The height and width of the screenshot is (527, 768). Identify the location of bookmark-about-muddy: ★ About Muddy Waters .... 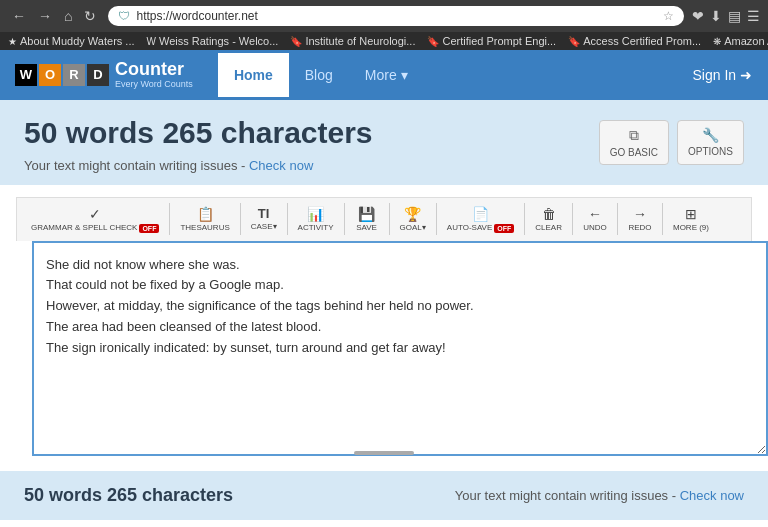
(72, 41).